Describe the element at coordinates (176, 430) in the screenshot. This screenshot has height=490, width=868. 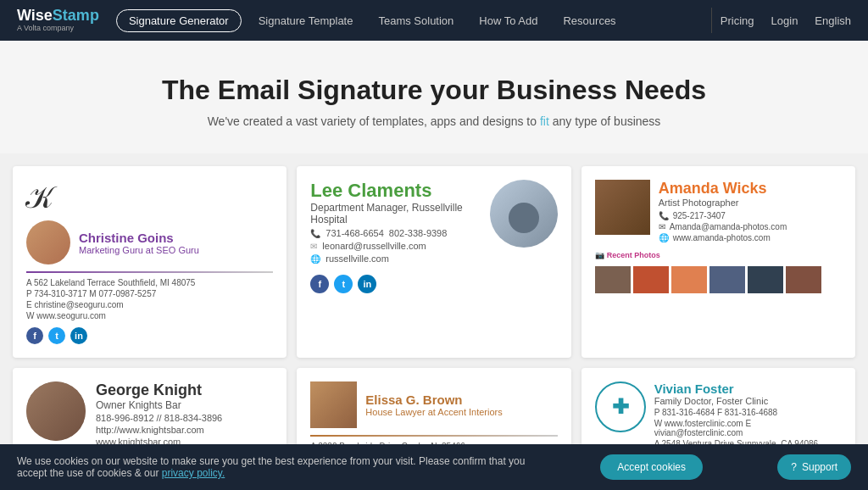
I see `website1-line: http://www.knightsbar.com` at that location.